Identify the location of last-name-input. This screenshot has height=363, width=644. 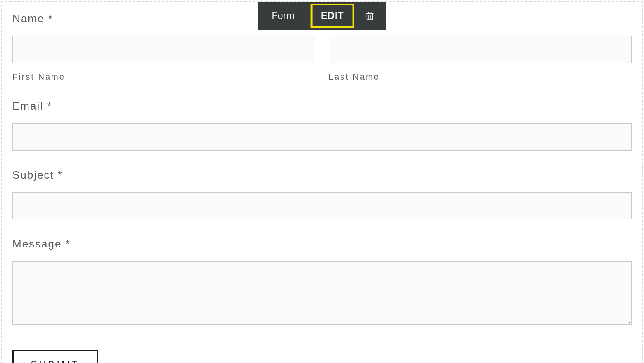
(480, 50).